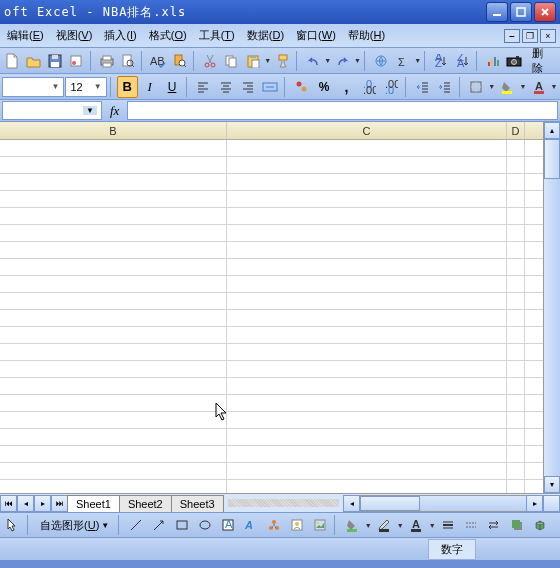 Image resolution: width=560 pixels, height=568 pixels. Describe the element at coordinates (422, 87) in the screenshot. I see `decrease-indent-button` at that location.